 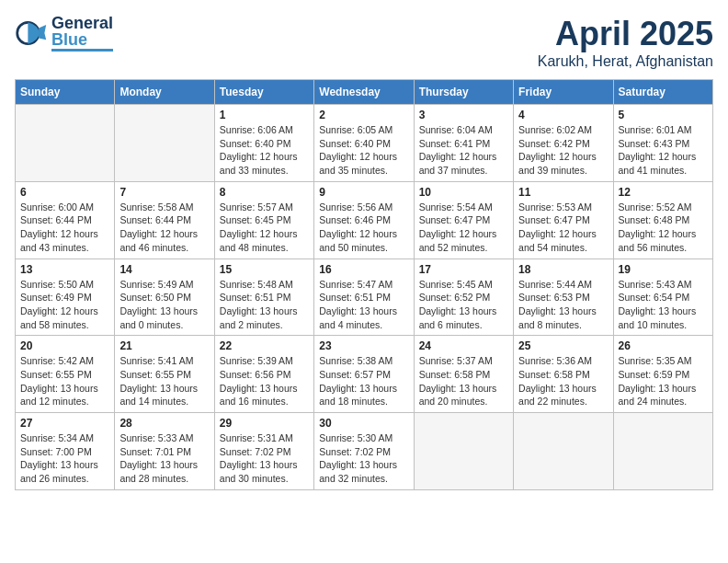 What do you see at coordinates (65, 374) in the screenshot?
I see `calendar-cell: 20Sunrise: 5:42 AMSunset: 6:55 PMDayligh…` at bounding box center [65, 374].